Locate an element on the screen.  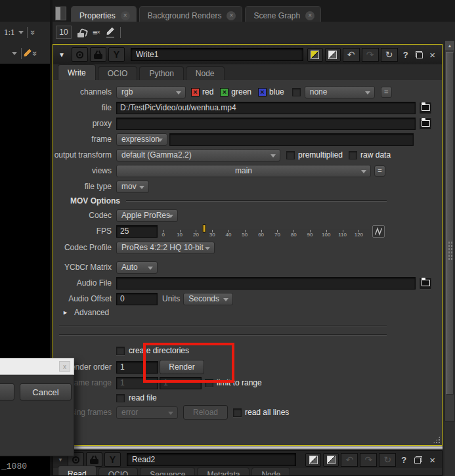
file-browse-button is located at coordinates (425, 108).